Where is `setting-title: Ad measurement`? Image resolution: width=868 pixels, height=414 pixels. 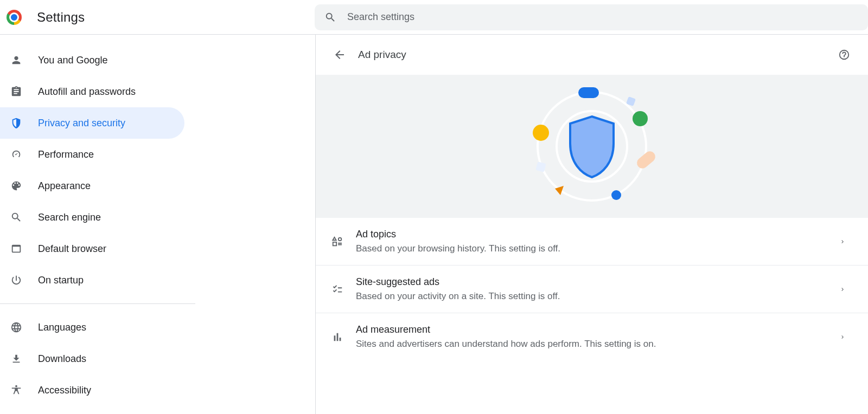
setting-title: Ad measurement is located at coordinates (597, 329).